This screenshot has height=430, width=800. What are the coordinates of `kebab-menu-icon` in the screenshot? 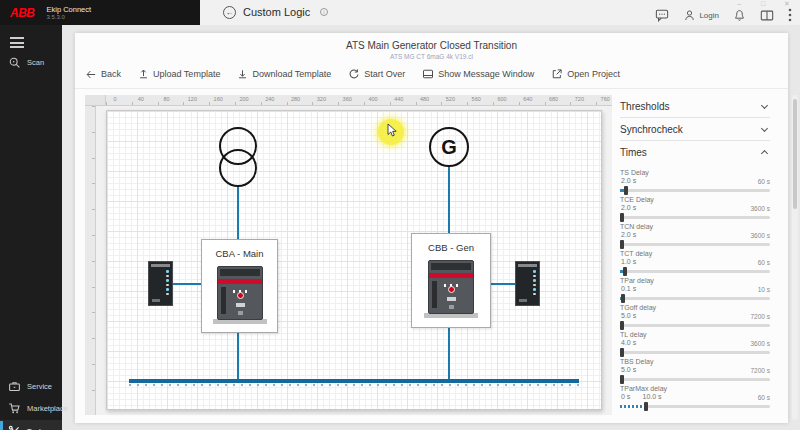 It's located at (790, 15).